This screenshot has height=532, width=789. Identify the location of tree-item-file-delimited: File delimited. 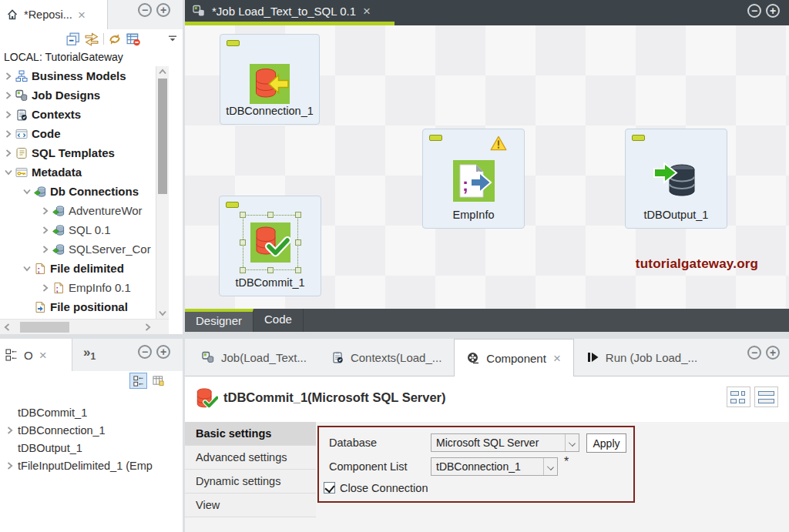
(78, 268).